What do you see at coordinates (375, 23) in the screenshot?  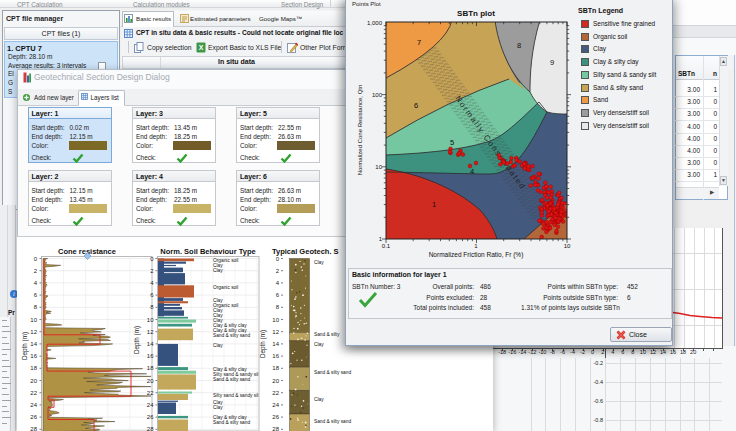 I see `svg-text: 1,000` at bounding box center [375, 23].